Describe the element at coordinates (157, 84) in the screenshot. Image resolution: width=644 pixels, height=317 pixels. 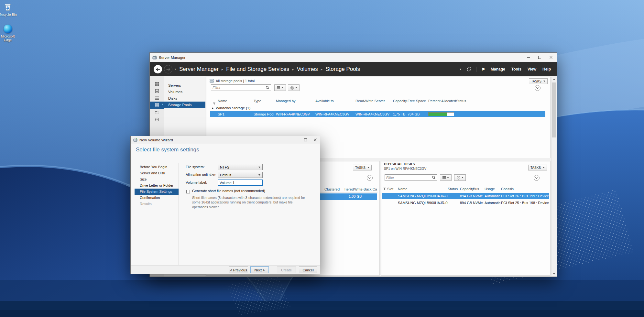
I see `strip-dashboard-icon` at that location.